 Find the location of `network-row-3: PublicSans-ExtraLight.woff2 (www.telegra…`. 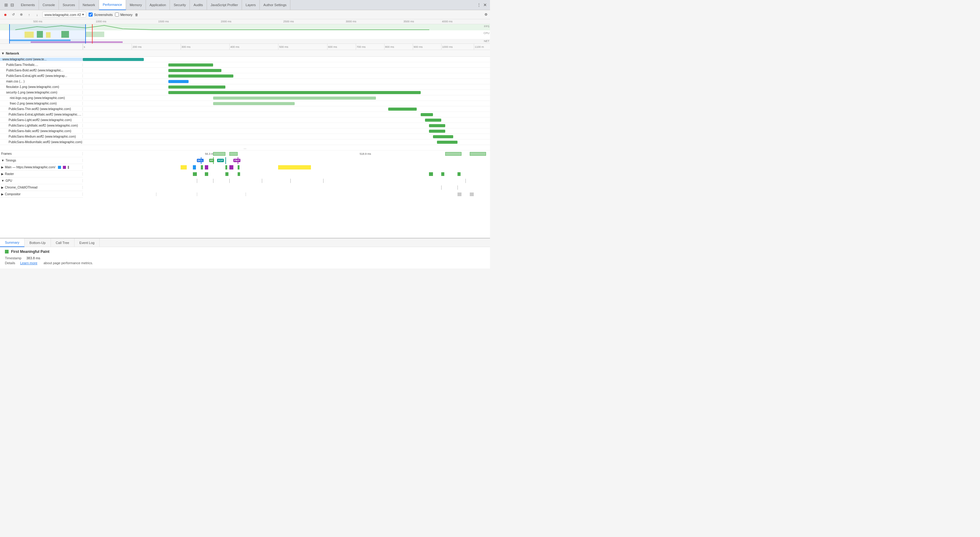

network-row-3: PublicSans-ExtraLight.woff2 (www.telegra… is located at coordinates (245, 76).